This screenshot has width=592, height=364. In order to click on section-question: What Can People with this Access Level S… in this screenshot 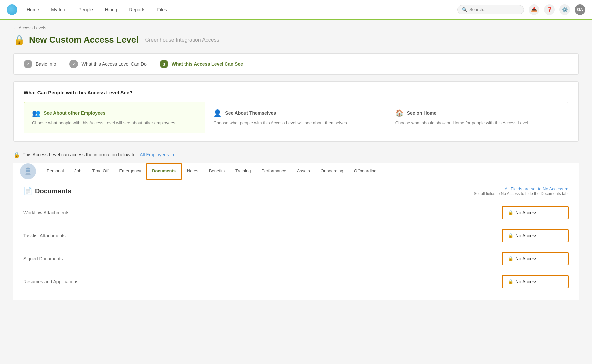, I will do `click(296, 93)`.